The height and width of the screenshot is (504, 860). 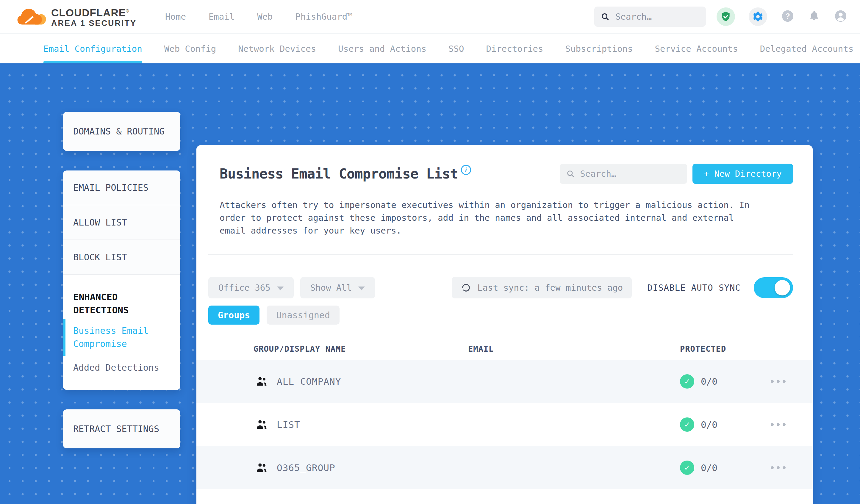 I want to click on page-title: Business Email Compromise List, so click(x=339, y=174).